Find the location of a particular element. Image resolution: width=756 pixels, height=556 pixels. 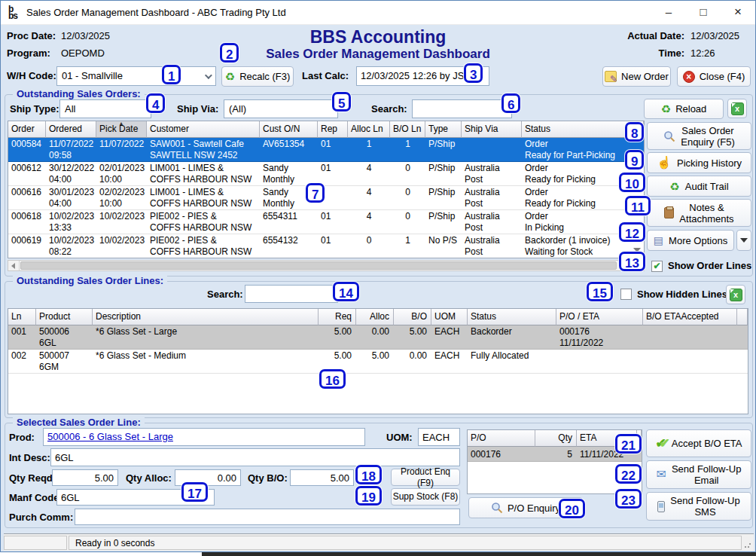

magnifier-icon is located at coordinates (669, 136).